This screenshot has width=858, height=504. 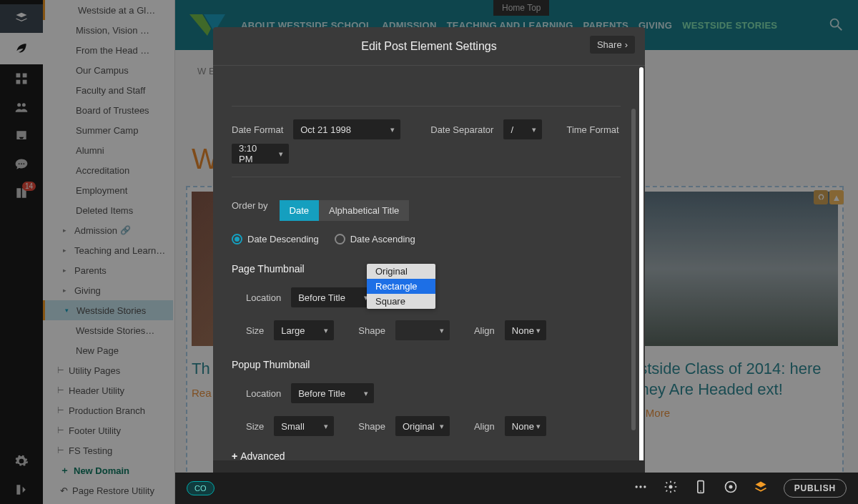 I want to click on bottom-toolbar: CO PUBLISH, so click(x=516, y=488).